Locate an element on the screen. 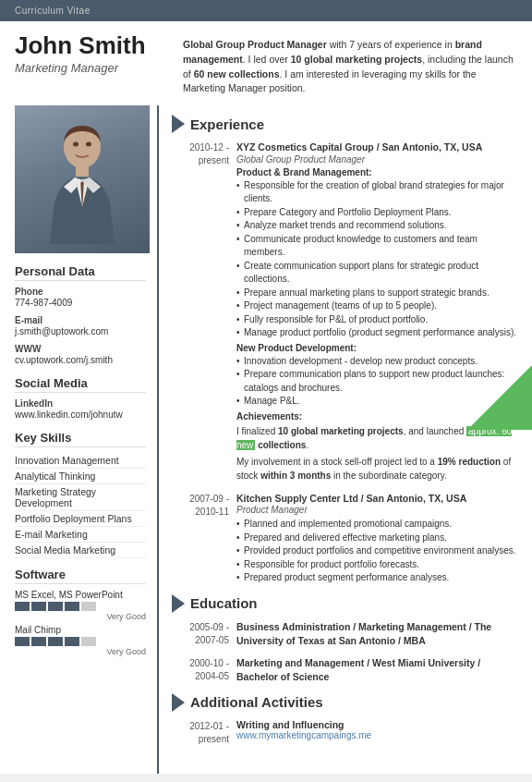 This screenshot has height=782, width=532. bullet-list-ks: Planned and implemented promotional camp… is located at coordinates (378, 551).